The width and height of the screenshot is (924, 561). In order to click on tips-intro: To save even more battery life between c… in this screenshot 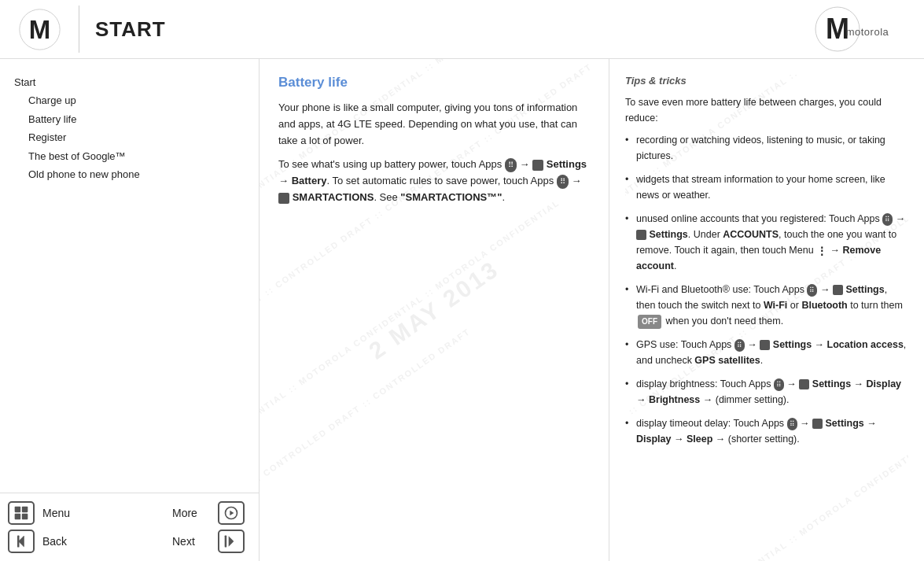, I will do `click(767, 110)`.